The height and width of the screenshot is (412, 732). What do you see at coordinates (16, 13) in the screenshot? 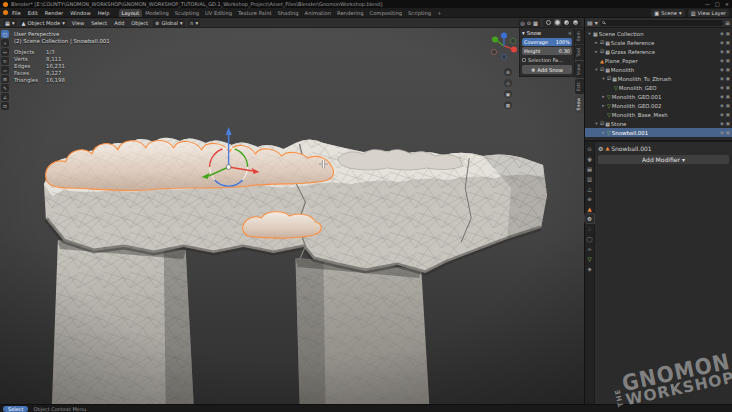
I see `menu-item: File` at bounding box center [16, 13].